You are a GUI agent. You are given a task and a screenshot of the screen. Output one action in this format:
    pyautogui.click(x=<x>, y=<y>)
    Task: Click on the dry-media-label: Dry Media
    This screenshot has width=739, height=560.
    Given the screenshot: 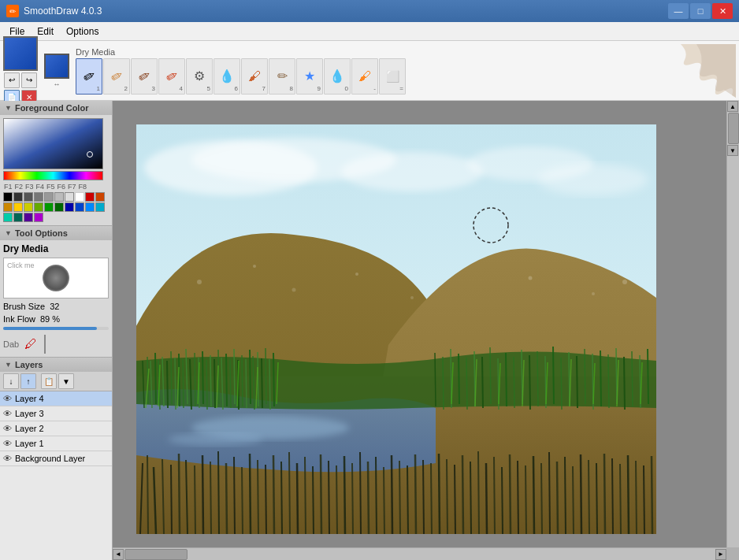 What is the action you would take?
    pyautogui.click(x=95, y=52)
    